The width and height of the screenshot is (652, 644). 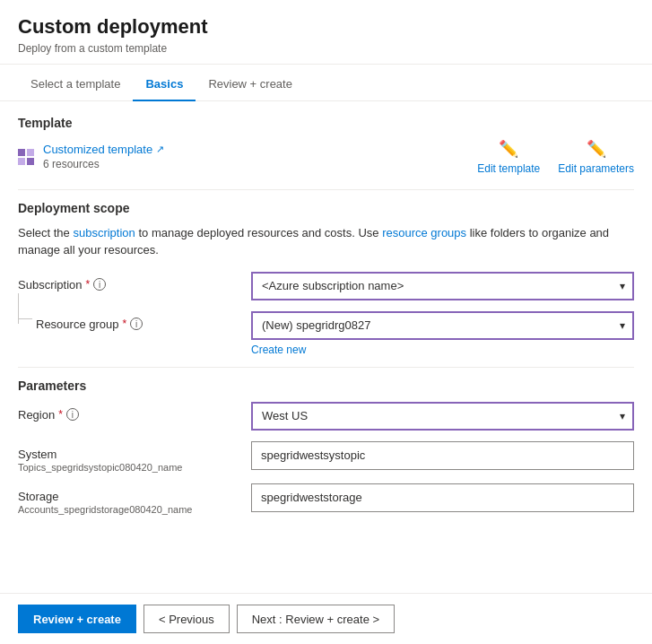 I want to click on system-input, so click(x=443, y=456).